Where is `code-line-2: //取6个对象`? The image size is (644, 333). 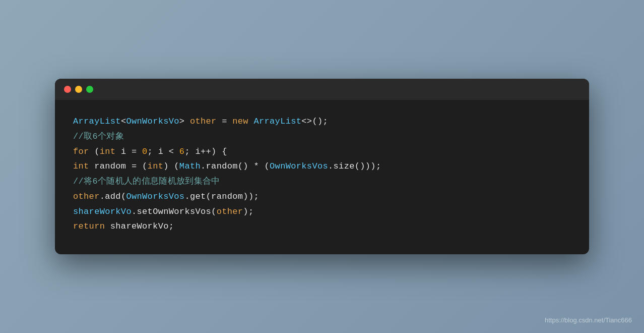
code-line-2: //取6个对象 is located at coordinates (322, 137).